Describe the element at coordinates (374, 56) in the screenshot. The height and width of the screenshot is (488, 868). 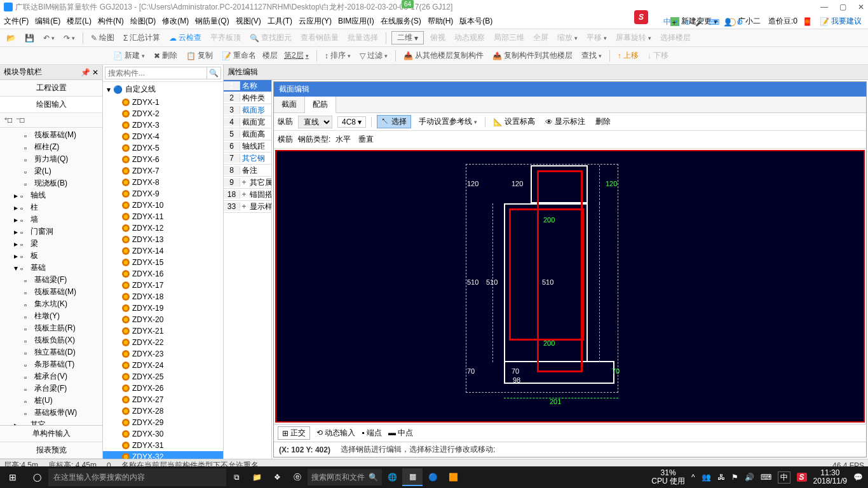
I see `filter-button: ▽ 过滤` at that location.